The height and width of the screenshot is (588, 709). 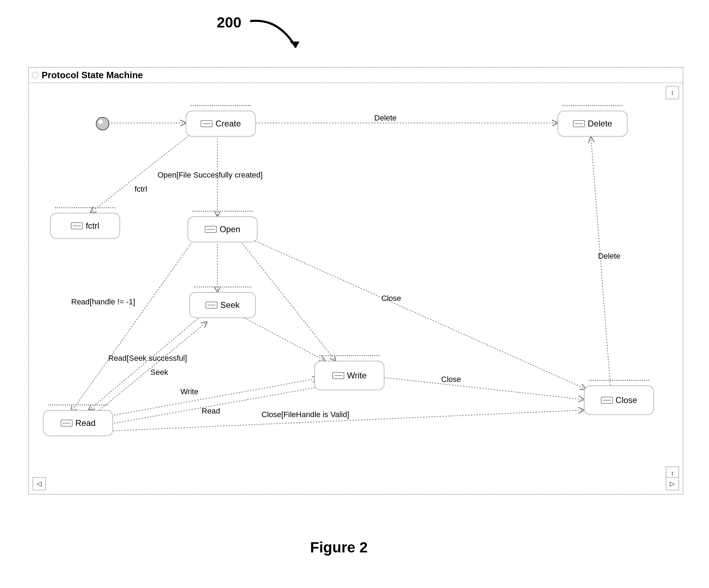 I want to click on scroll-left-button: ◁, so click(x=39, y=484).